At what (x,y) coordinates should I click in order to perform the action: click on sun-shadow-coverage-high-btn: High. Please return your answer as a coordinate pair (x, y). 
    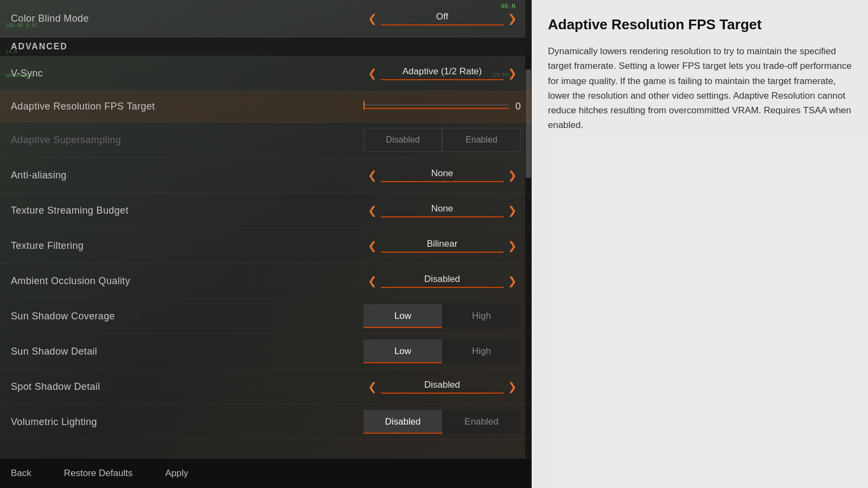
    Looking at the image, I should click on (482, 316).